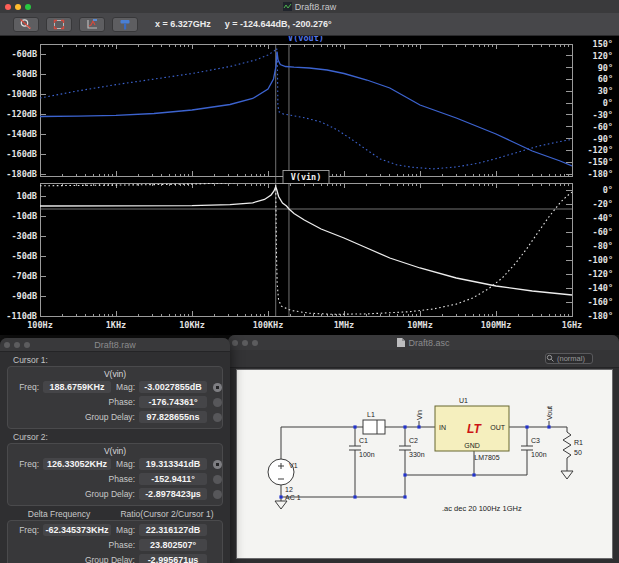  What do you see at coordinates (22, 134) in the screenshot?
I see `axis-tick-label: -140dB` at bounding box center [22, 134].